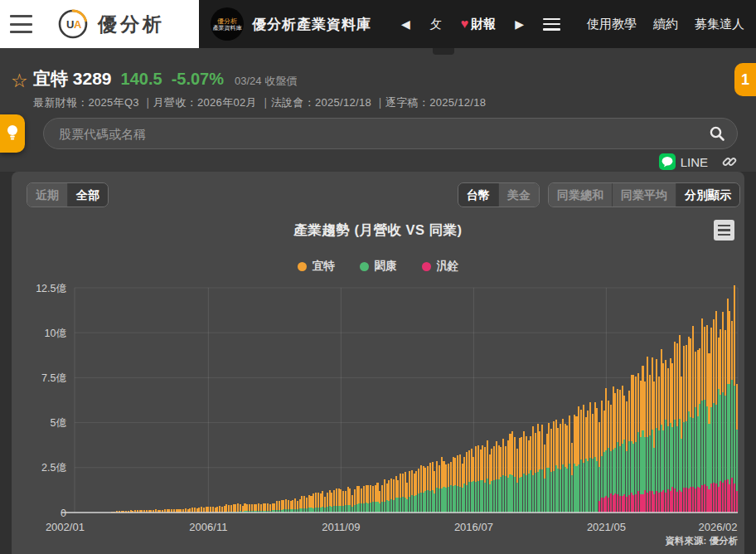  Describe the element at coordinates (165, 79) in the screenshot. I see `stock-summary: 宜特 3289 140.5 -5.07% 03/24 收盤價` at that location.